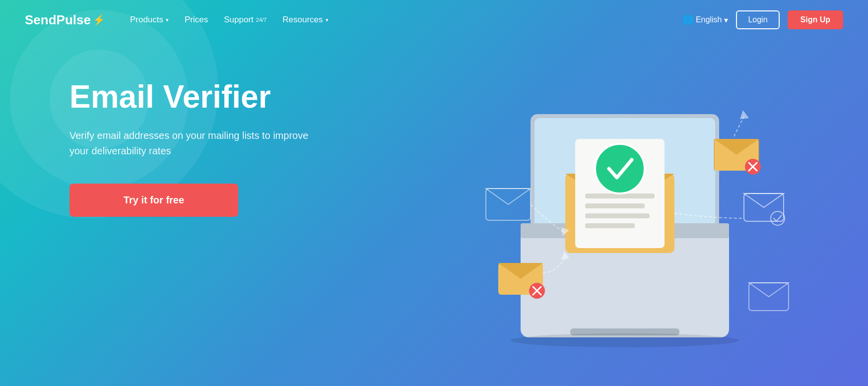 This screenshot has height=386, width=868. Describe the element at coordinates (434, 20) in the screenshot. I see `navbar: SendPulse⚡ Products ▾ Prices Support24/7…` at that location.